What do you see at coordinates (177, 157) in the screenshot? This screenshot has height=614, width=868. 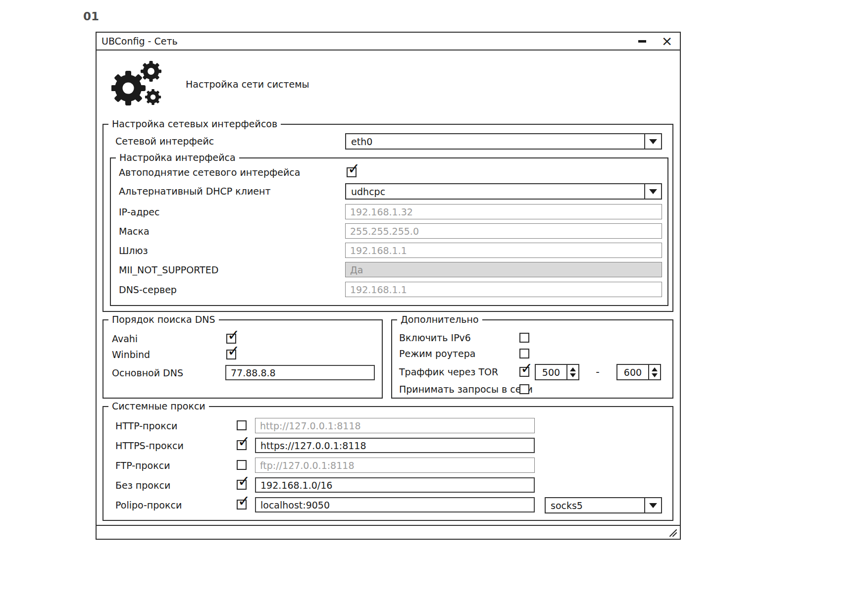 I see `group-interface-settings-title: Настройка интерфейса` at bounding box center [177, 157].